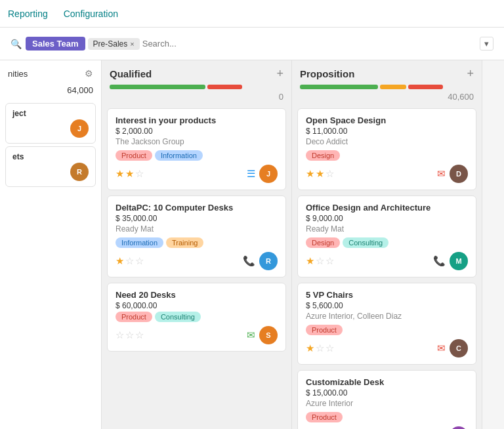 This screenshot has width=504, height=429. What do you see at coordinates (197, 150) in the screenshot?
I see `card-qualified-0: Interest in your products$ 2,000.00The J…` at bounding box center [197, 150].